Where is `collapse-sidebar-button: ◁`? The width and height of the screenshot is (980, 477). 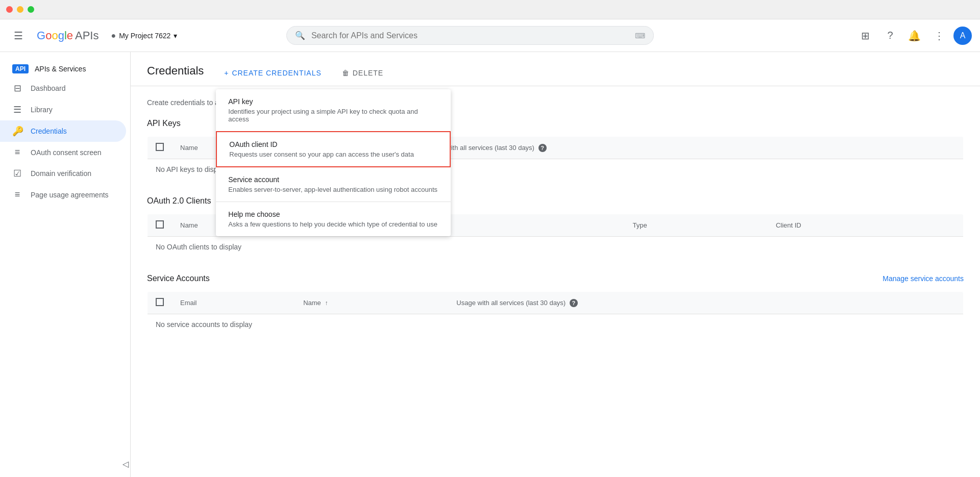 collapse-sidebar-button: ◁ is located at coordinates (126, 464).